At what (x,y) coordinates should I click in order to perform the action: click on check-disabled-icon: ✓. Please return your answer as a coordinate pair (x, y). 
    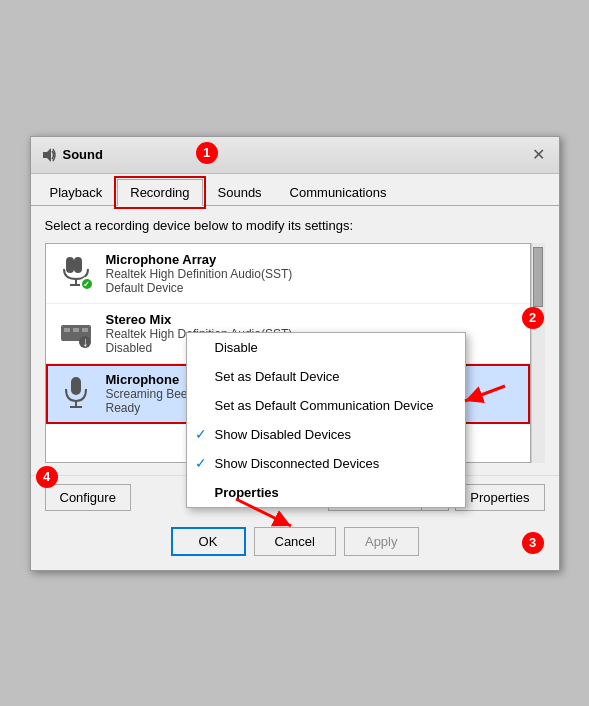
    Looking at the image, I should click on (201, 434).